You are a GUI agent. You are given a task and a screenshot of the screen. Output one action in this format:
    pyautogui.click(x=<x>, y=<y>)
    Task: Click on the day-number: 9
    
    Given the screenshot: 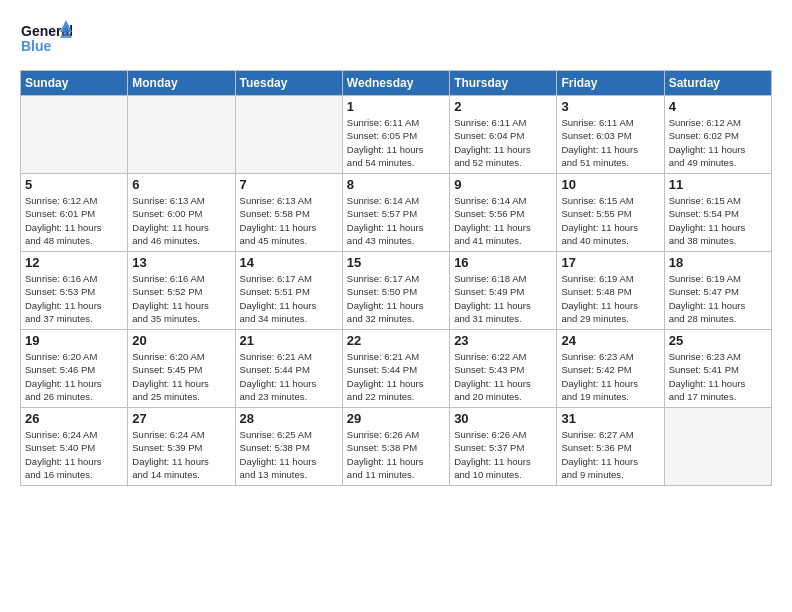 What is the action you would take?
    pyautogui.click(x=503, y=184)
    